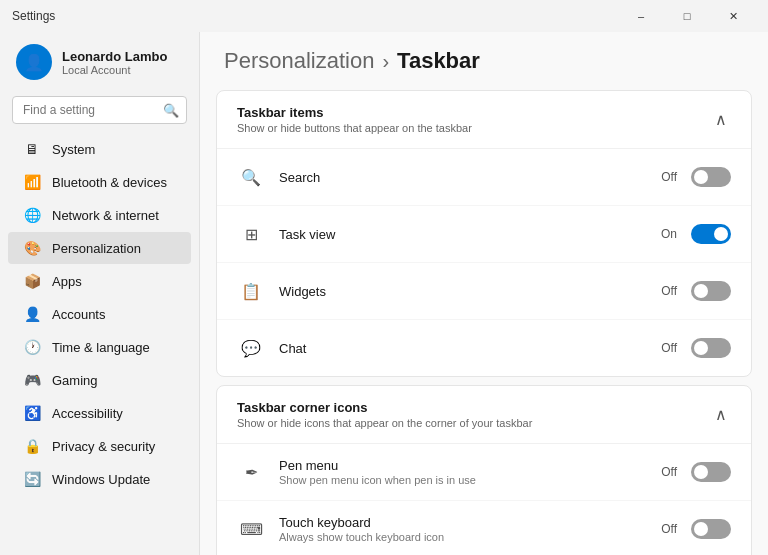 This screenshot has height=555, width=768. I want to click on breadcrumb-current: Taskbar, so click(438, 61).